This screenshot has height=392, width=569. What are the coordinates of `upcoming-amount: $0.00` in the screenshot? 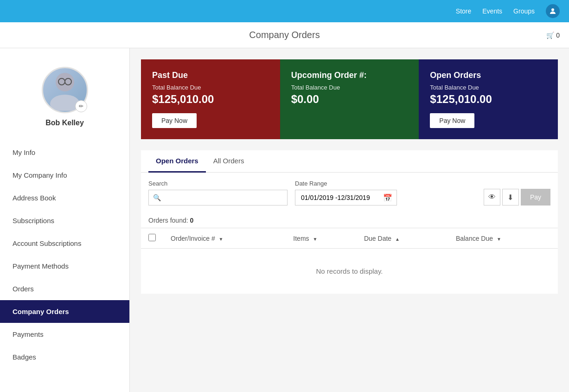 It's located at (350, 99).